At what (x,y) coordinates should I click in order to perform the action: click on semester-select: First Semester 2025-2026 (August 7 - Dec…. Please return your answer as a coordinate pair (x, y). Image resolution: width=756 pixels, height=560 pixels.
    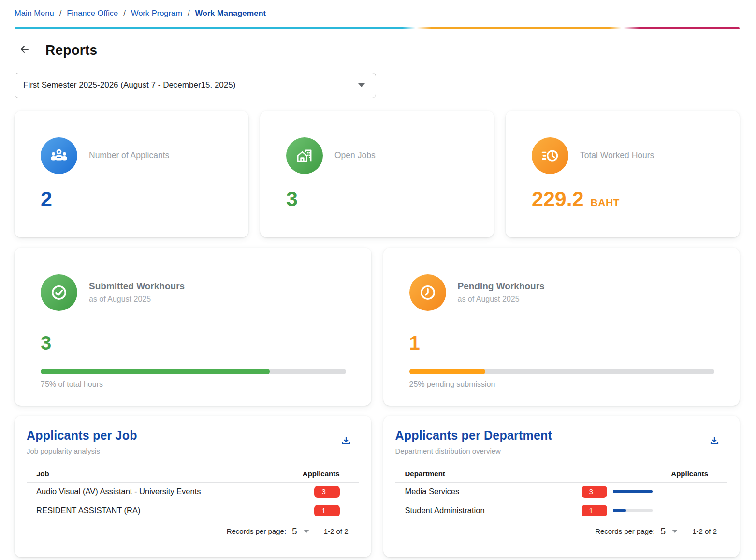
    Looking at the image, I should click on (195, 85).